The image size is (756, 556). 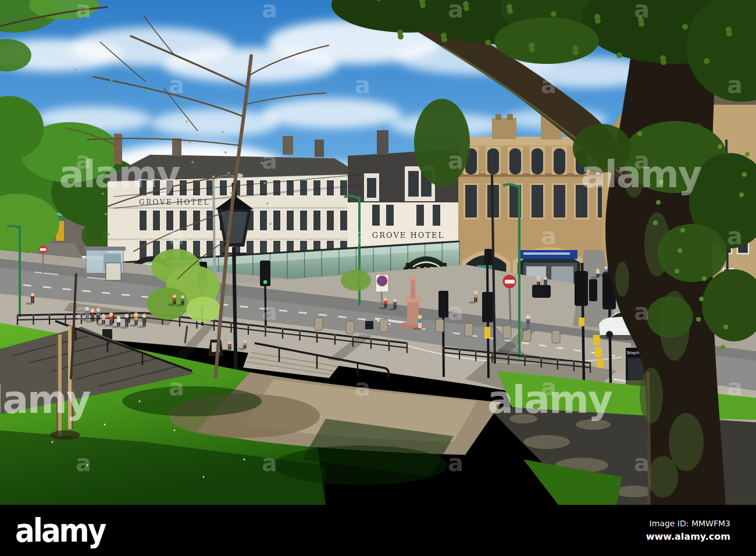 What do you see at coordinates (378, 530) in the screenshot?
I see `alamy-footer-bar: alamy Image ID: MMWFM3 www.alamy.com` at bounding box center [378, 530].